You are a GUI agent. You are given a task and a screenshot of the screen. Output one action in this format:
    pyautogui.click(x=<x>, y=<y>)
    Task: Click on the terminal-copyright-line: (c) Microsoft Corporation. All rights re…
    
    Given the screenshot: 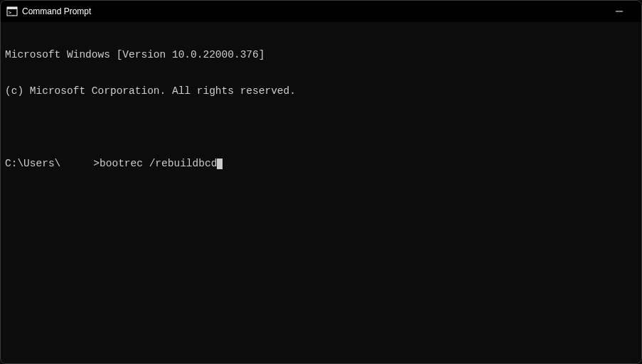 What is the action you would take?
    pyautogui.click(x=321, y=91)
    